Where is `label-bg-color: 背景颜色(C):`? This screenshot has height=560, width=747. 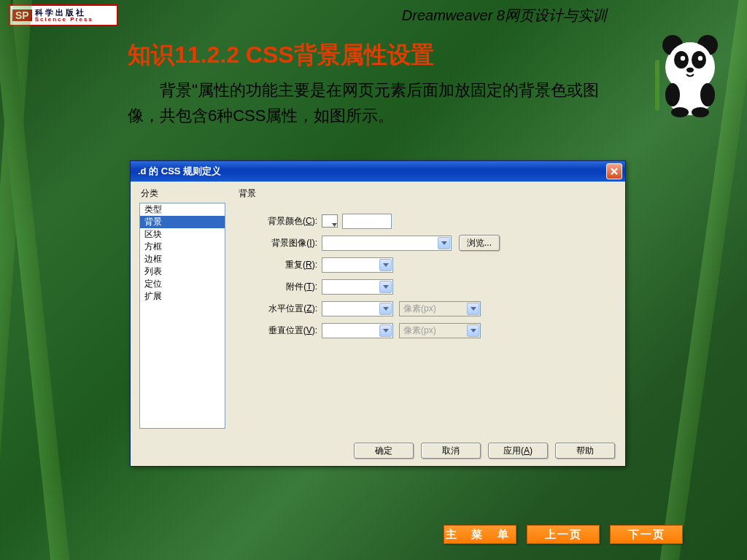 label-bg-color: 背景颜色(C): is located at coordinates (279, 222).